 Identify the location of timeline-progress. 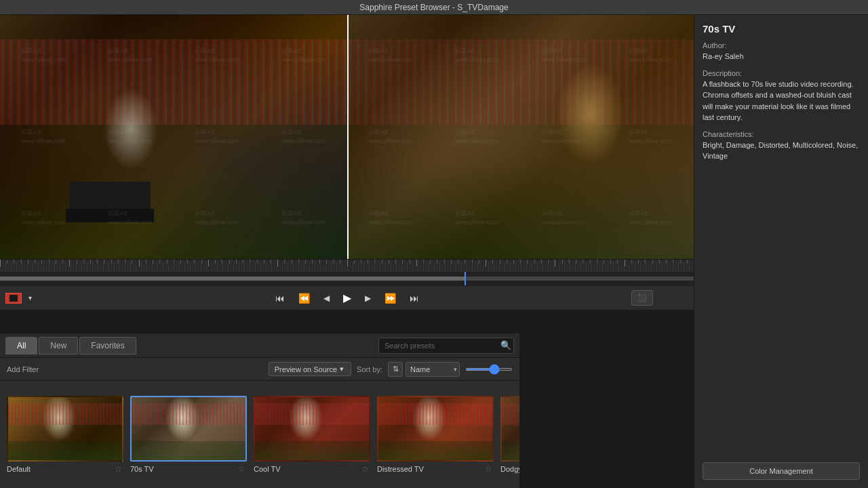
(232, 279).